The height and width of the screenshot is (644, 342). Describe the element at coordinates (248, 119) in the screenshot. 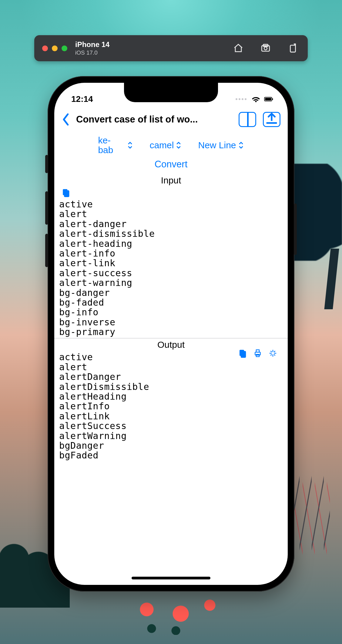

I see `split-icon` at that location.